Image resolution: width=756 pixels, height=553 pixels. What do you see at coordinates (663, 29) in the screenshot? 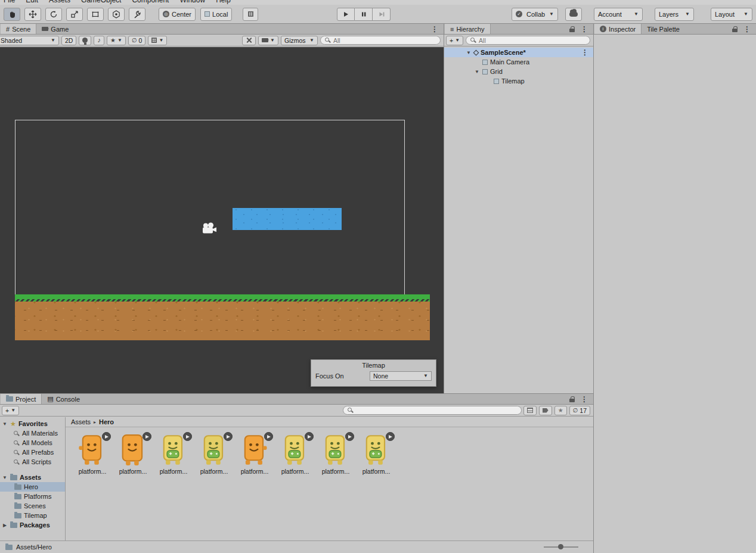
I see `tab-tile-palette: Tile Palette` at bounding box center [663, 29].